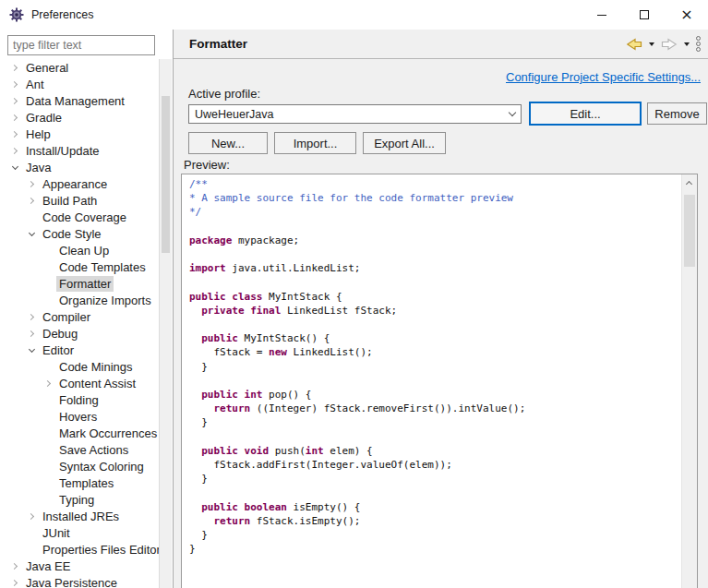 Image resolution: width=708 pixels, height=588 pixels. What do you see at coordinates (107, 434) in the screenshot?
I see `tree-item-label: Mark Occurrences` at bounding box center [107, 434].